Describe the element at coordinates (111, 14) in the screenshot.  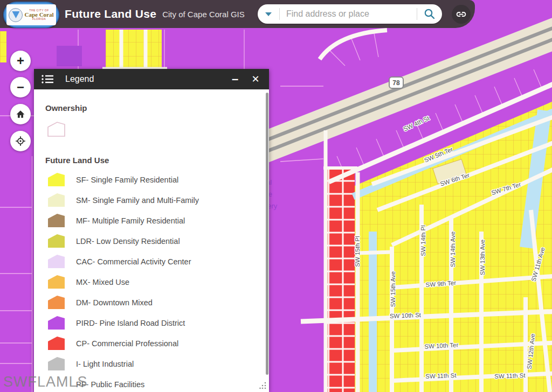
I see `page-title: Future Land Use` at that location.